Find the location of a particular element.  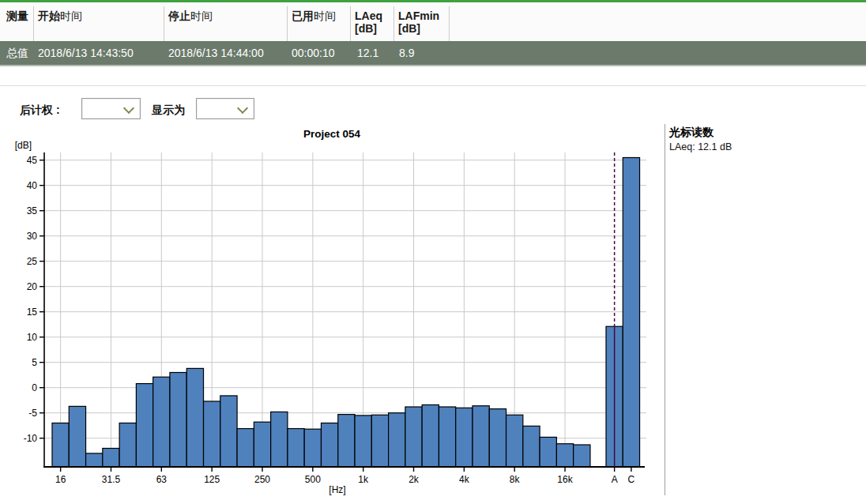

header-lafmin: LAFmin[dB] is located at coordinates (419, 22).